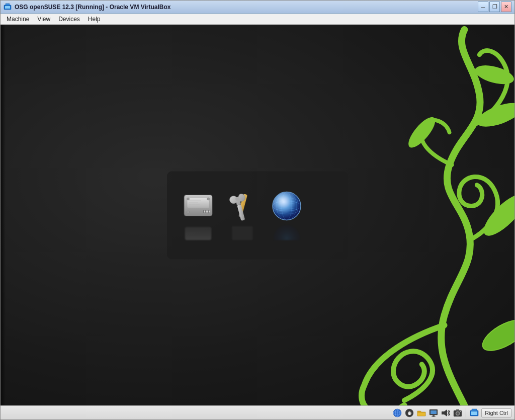 This screenshot has width=515, height=420. What do you see at coordinates (258, 19) in the screenshot?
I see `menu-bar: Machine View Devices Help` at bounding box center [258, 19].